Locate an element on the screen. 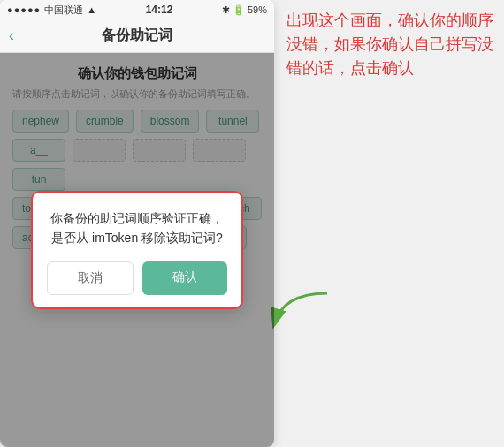 This screenshot has width=504, height=447. carrier-label: 中国联通 is located at coordinates (64, 11).